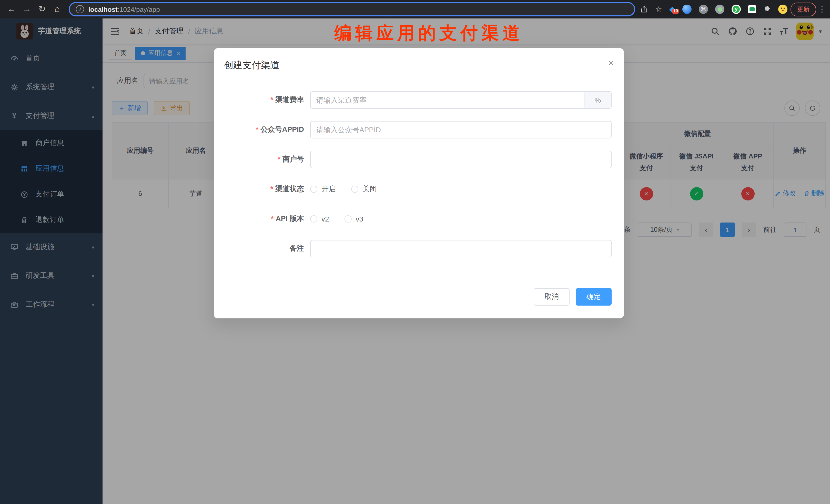  Describe the element at coordinates (419, 130) in the screenshot. I see `field-appid: *公众号APPID` at that location.